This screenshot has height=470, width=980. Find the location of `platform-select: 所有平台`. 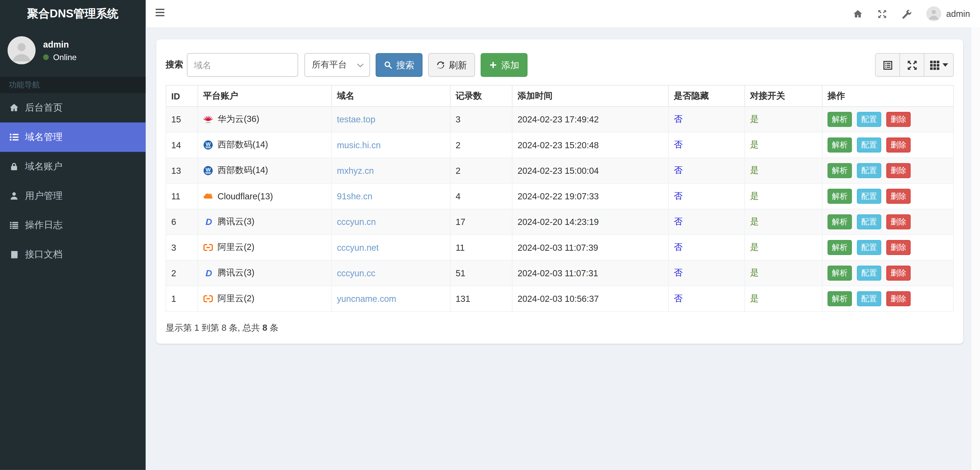

platform-select: 所有平台 is located at coordinates (337, 65).